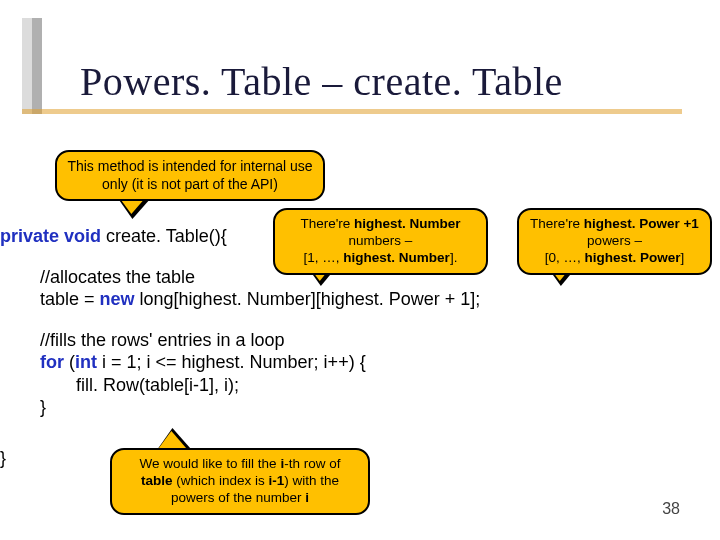 The image size is (720, 540). Describe the element at coordinates (307, 498) in the screenshot. I see `callout-text-bold: i` at that location.